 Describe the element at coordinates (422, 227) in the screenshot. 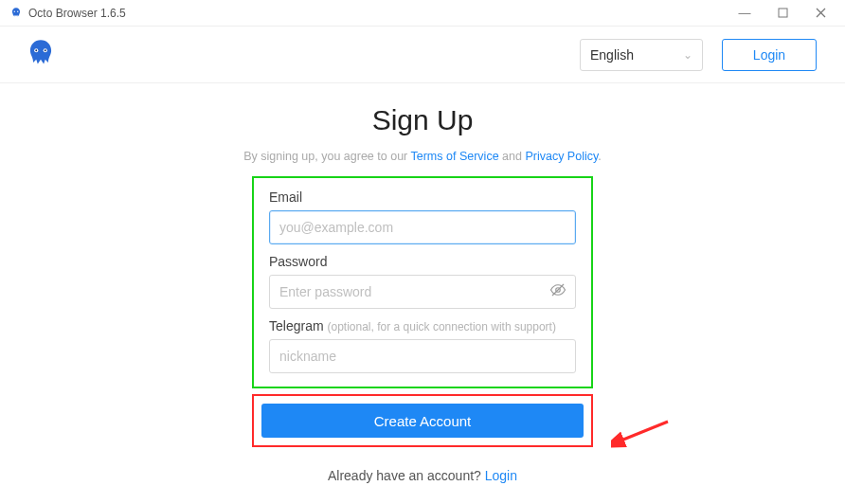

I see `email-field` at that location.